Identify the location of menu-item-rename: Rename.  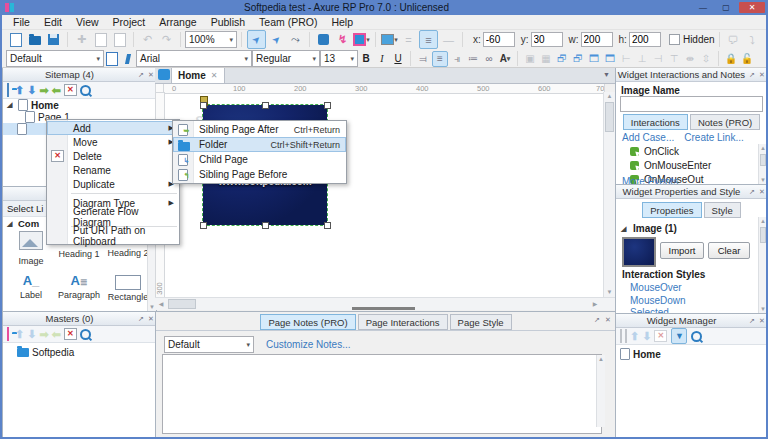
(113, 170).